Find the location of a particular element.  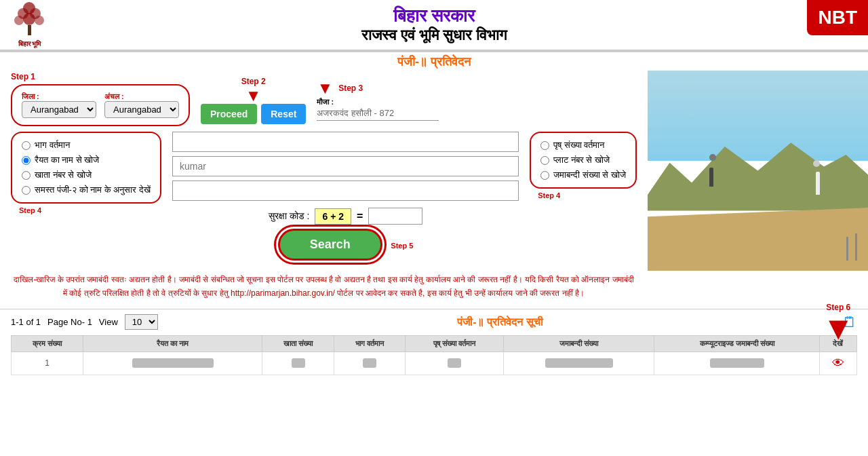

radio-prush: पृष् संख्या वर्तमान is located at coordinates (583, 145).